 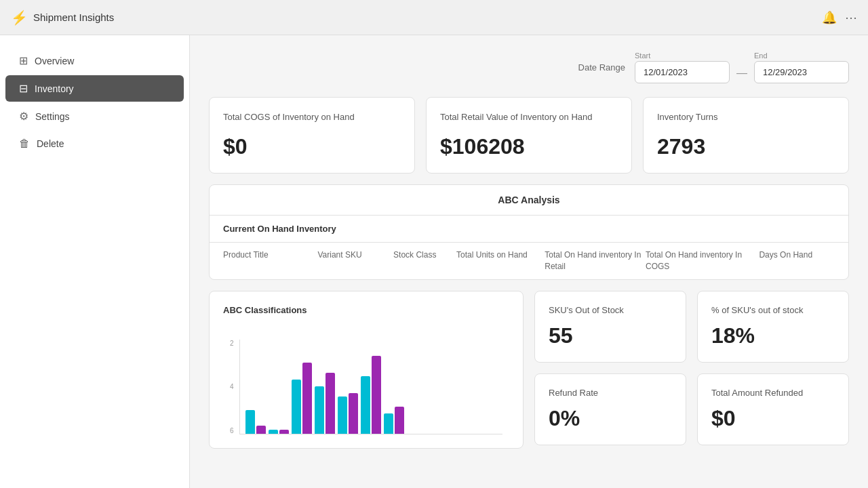 I want to click on bar-6-purple, so click(x=376, y=394).